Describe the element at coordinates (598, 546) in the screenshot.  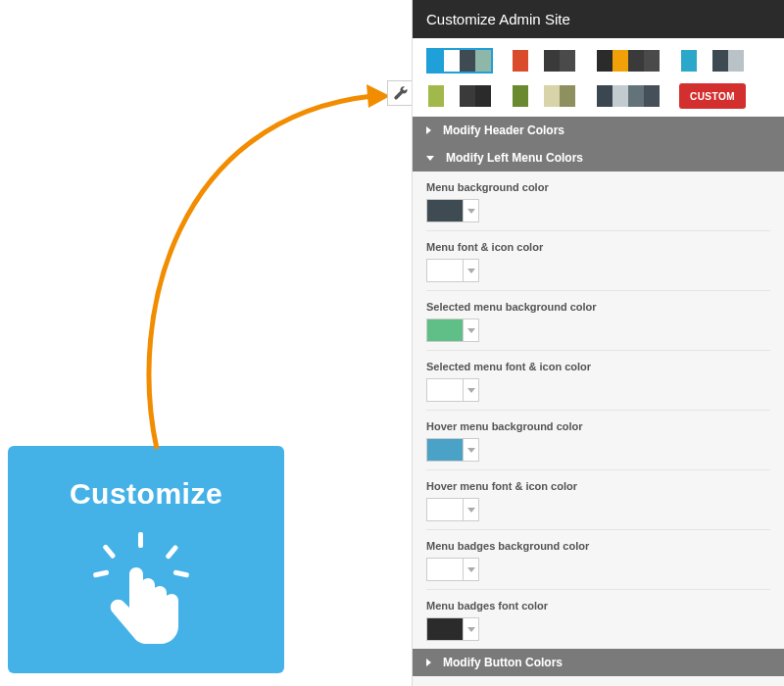
I see `color-field-label: Menu badges background color` at that location.